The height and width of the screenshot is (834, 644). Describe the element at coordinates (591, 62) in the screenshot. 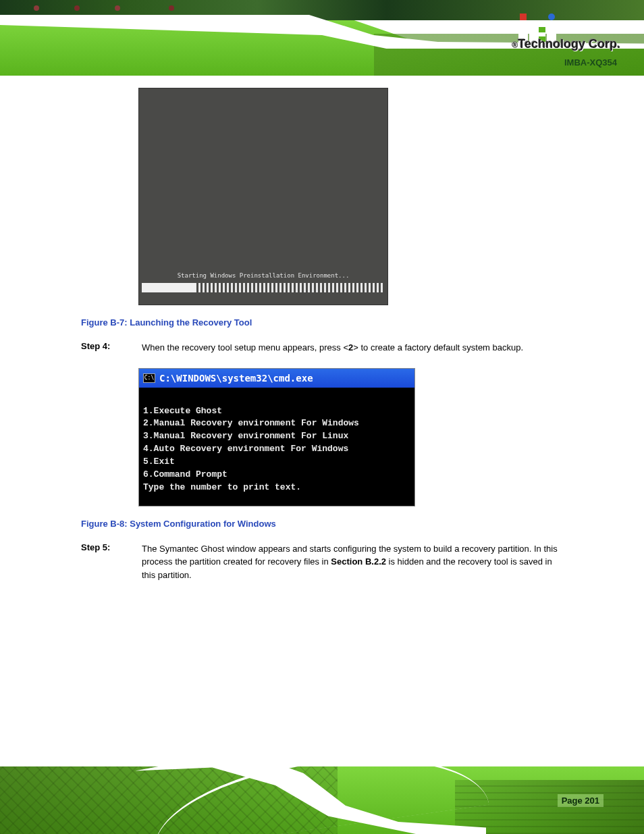

I see `doc-title: IMBA-XQ354` at that location.